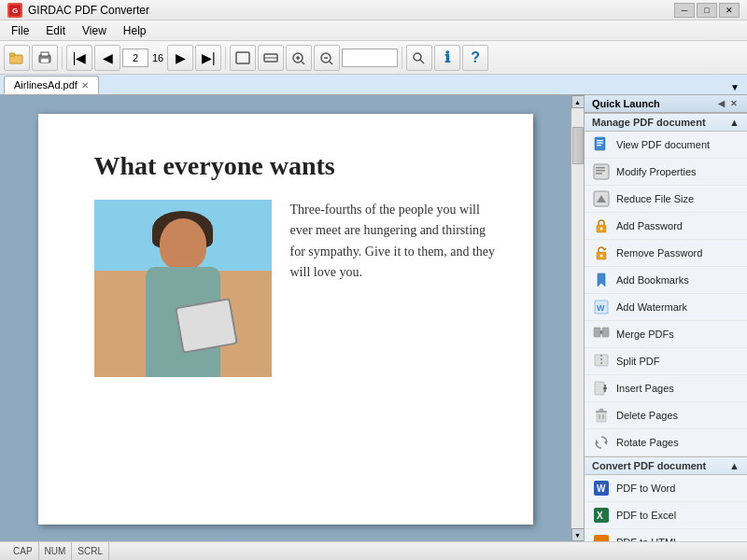 The width and height of the screenshot is (747, 560). I want to click on ql-insert-pages: Insert Pages, so click(666, 388).